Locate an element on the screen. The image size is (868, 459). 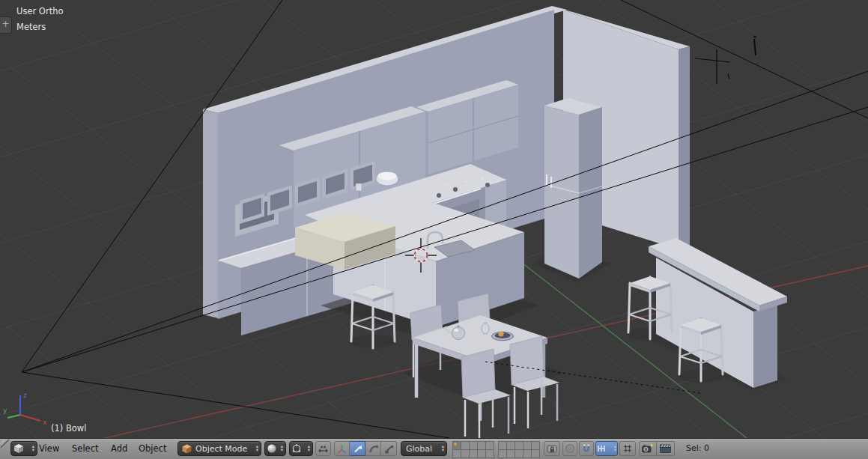
view-name-label: User Ortho is located at coordinates (40, 11).